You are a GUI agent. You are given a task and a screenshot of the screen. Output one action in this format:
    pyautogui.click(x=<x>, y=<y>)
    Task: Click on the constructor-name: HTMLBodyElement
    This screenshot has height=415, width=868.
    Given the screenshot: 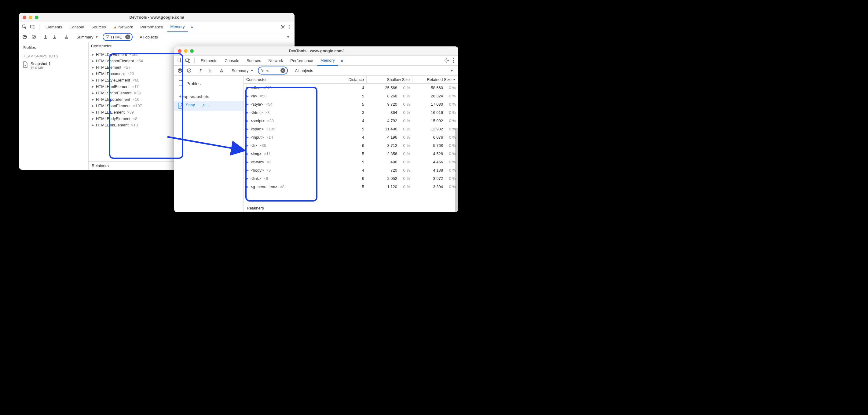 What is the action you would take?
    pyautogui.click(x=113, y=119)
    